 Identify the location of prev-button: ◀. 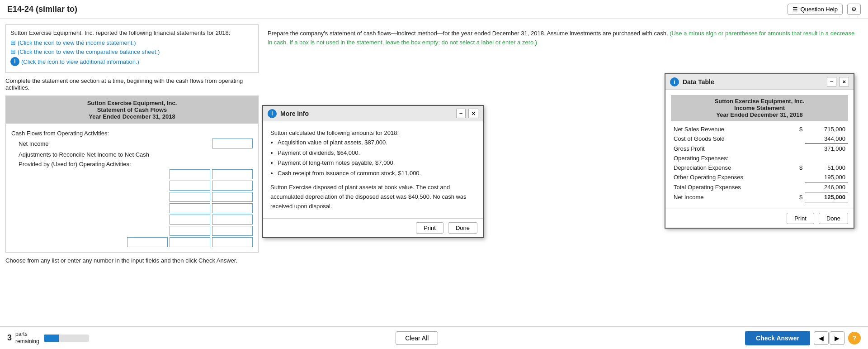
(821, 338).